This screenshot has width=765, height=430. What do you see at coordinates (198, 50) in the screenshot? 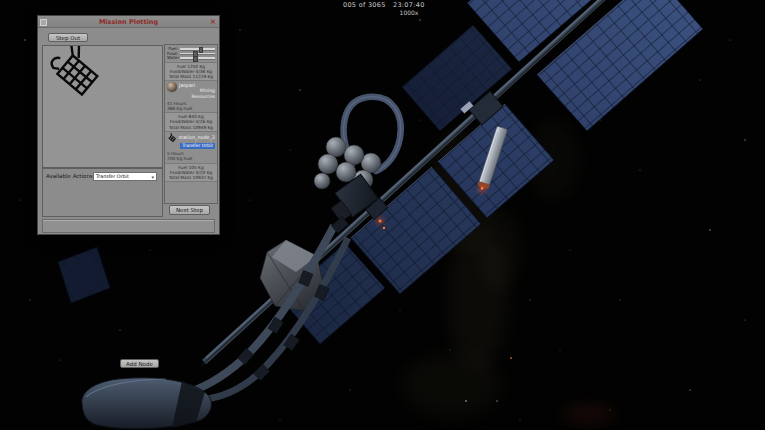
I see `fuel-slider` at bounding box center [198, 50].